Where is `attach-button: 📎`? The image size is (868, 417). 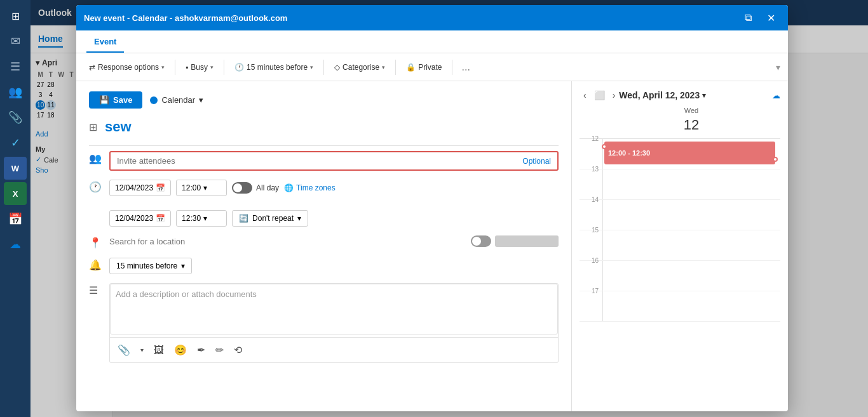 attach-button: 📎 is located at coordinates (124, 350).